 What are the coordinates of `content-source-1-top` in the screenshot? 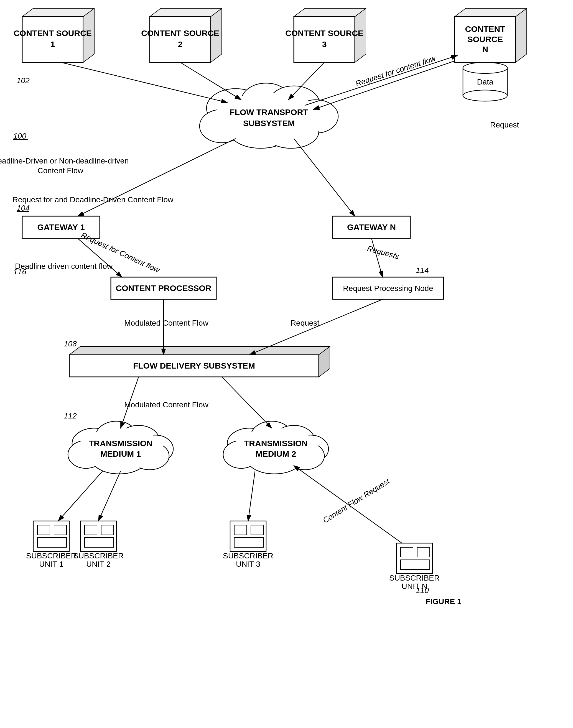 It's located at (58, 13).